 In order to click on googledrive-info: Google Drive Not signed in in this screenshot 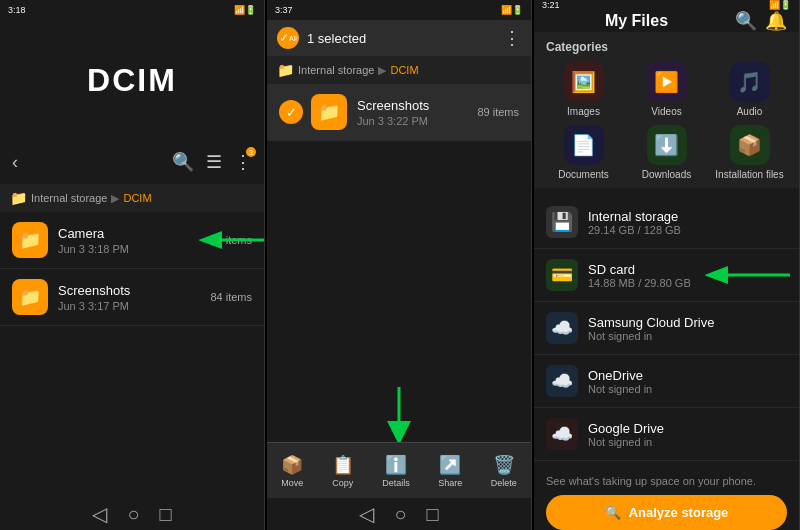, I will do `click(626, 434)`.